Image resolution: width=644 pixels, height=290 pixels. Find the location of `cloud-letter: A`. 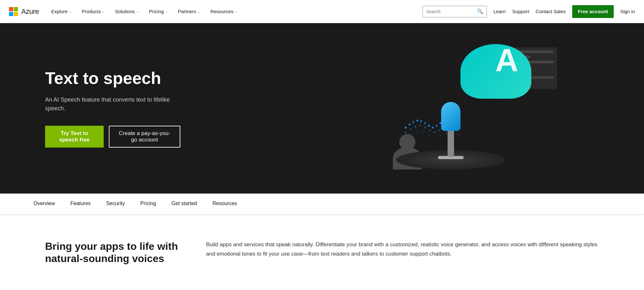

cloud-letter: A is located at coordinates (507, 60).